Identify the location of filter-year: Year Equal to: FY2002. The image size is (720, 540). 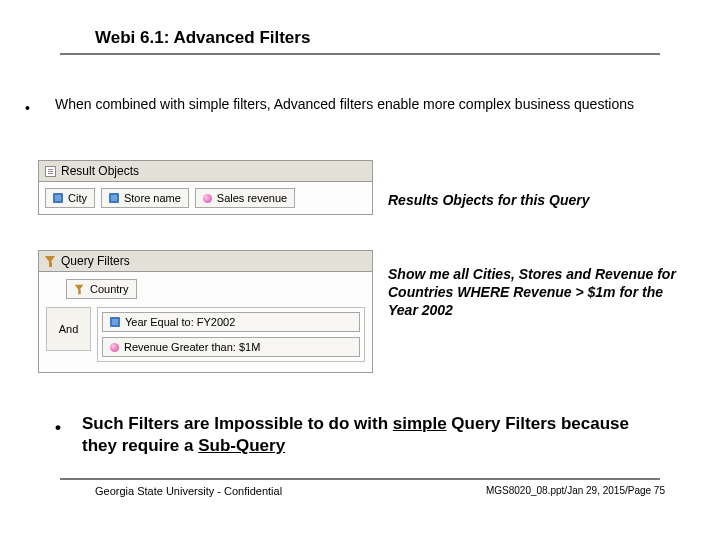
(231, 322).